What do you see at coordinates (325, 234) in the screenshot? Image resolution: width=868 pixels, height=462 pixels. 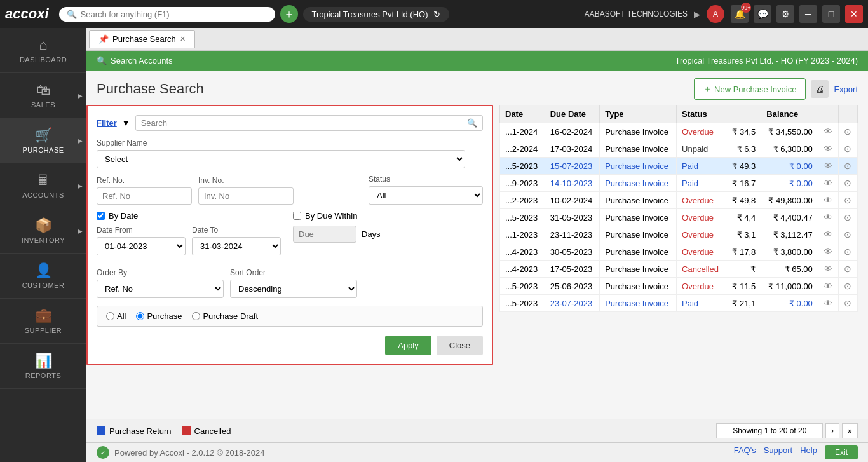 I see `due-within-input` at bounding box center [325, 234].